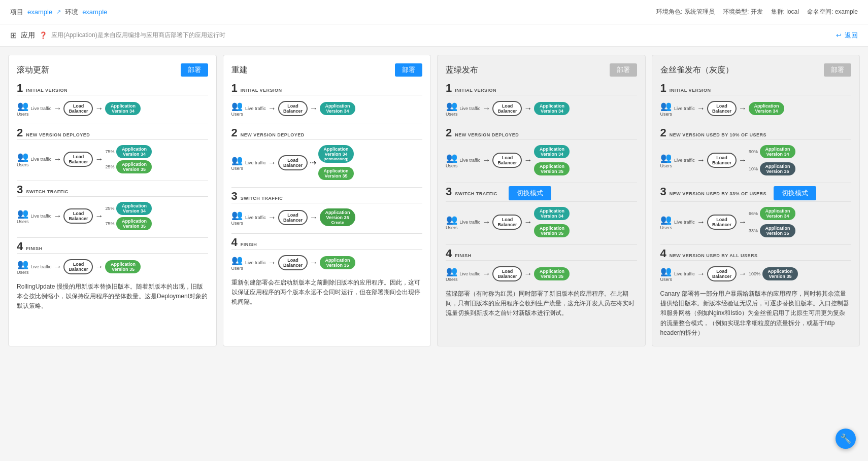  Describe the element at coordinates (47, 192) in the screenshot. I see `step-label: SWITCH TRAFFIC` at that location.